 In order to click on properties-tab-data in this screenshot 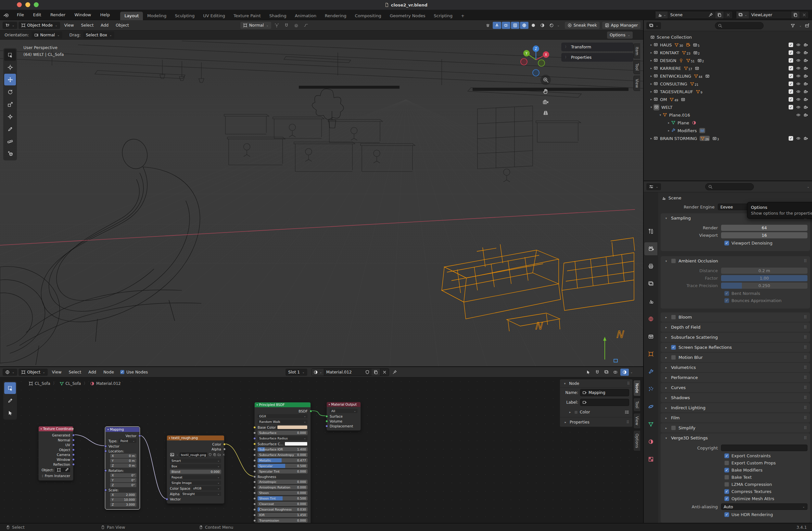, I will do `click(651, 424)`.